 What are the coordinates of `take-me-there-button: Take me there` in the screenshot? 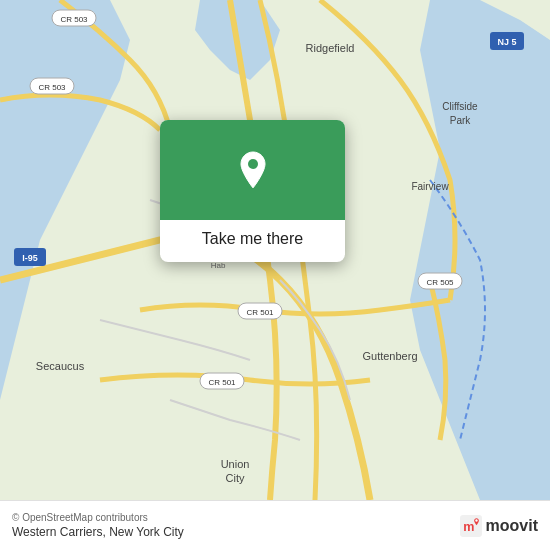 It's located at (252, 241).